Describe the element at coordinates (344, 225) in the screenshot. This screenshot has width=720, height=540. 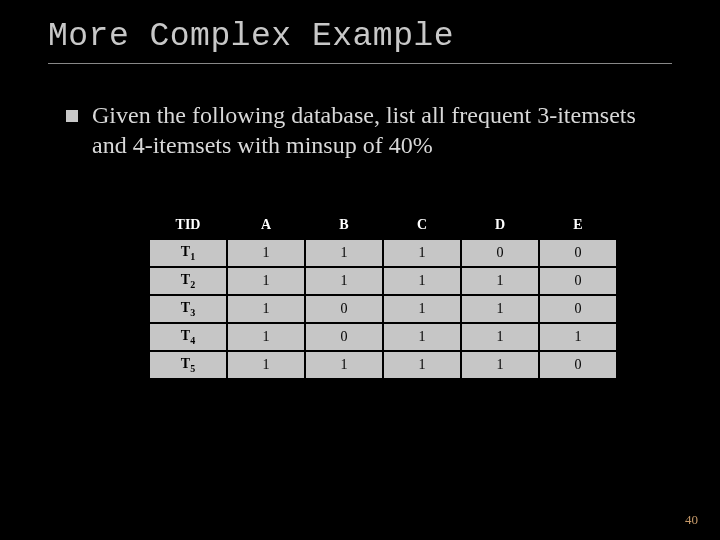
I see `col-header: B` at that location.